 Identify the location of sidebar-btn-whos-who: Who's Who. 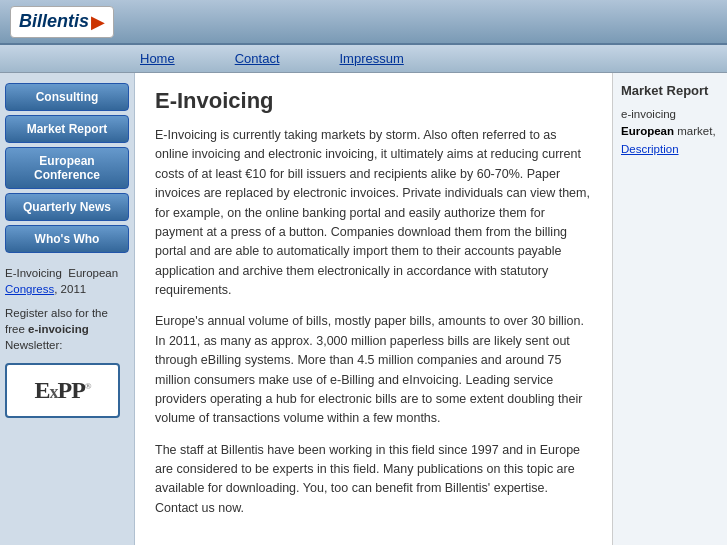
(67, 239).